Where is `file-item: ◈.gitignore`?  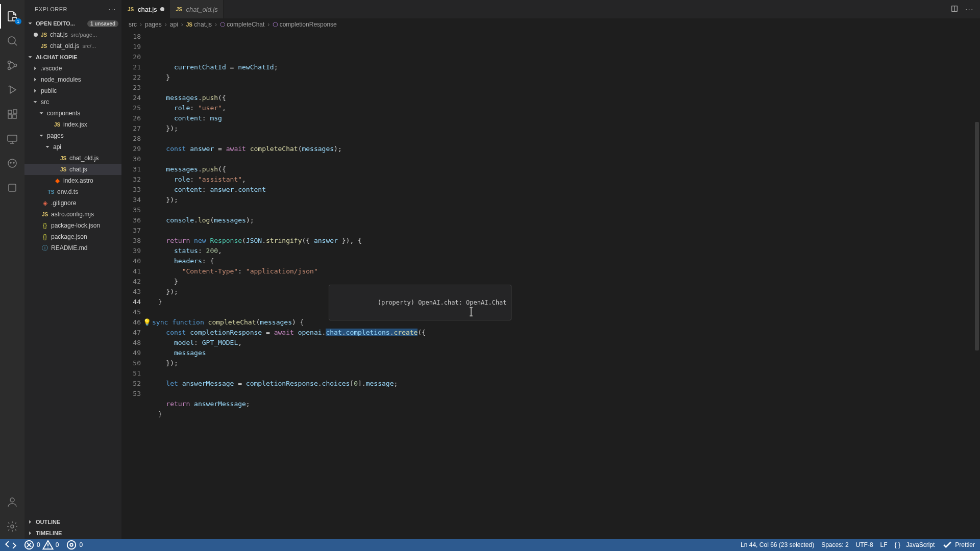
file-item: ◈.gitignore is located at coordinates (73, 203).